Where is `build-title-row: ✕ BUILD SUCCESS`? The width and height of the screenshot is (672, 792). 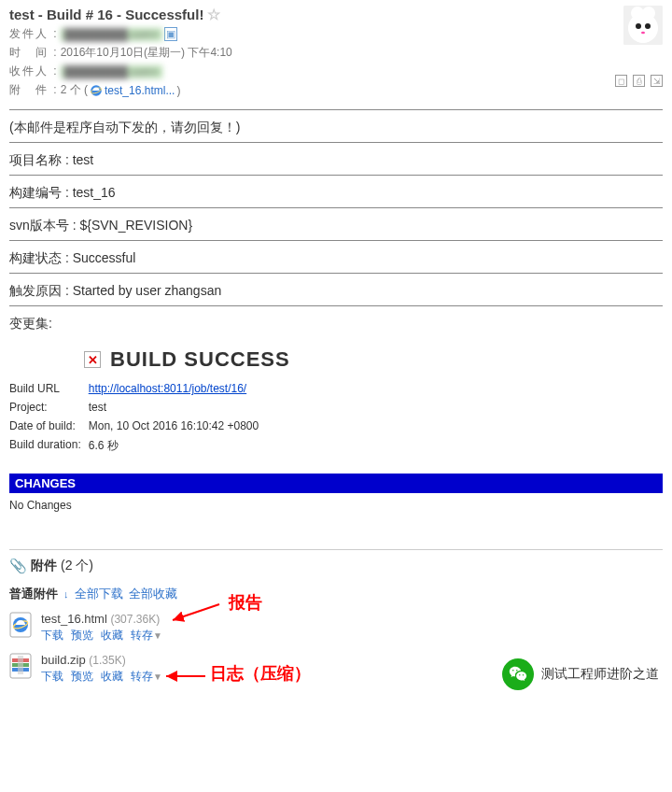
build-title-row: ✕ BUILD SUCCESS is located at coordinates (373, 360).